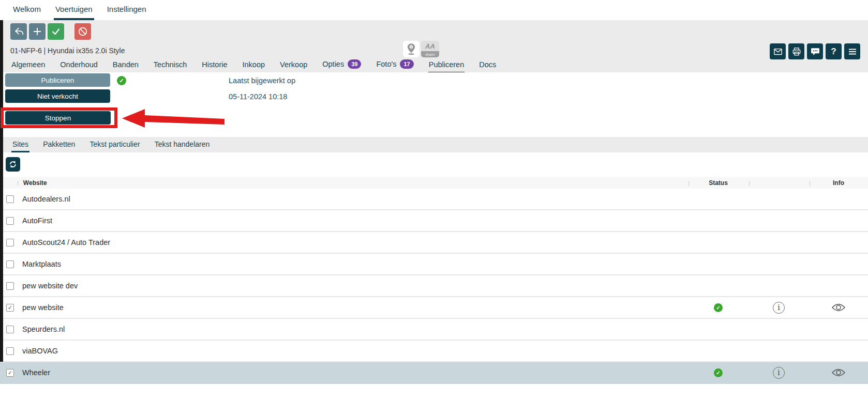 Image resolution: width=868 pixels, height=401 pixels. What do you see at coordinates (778, 52) in the screenshot?
I see `mail-button` at bounding box center [778, 52].